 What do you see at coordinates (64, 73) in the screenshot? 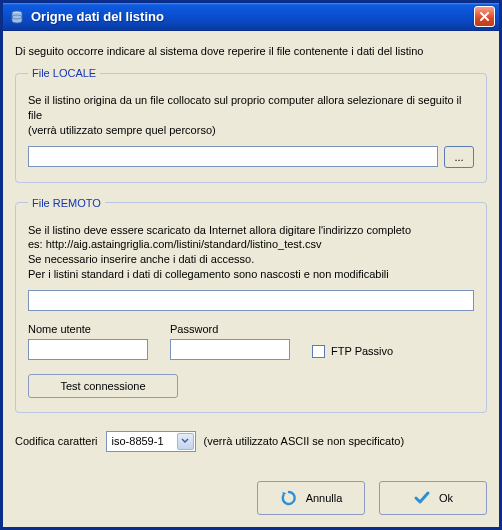
I see `legend-file-local: File LOCALE` at bounding box center [64, 73].